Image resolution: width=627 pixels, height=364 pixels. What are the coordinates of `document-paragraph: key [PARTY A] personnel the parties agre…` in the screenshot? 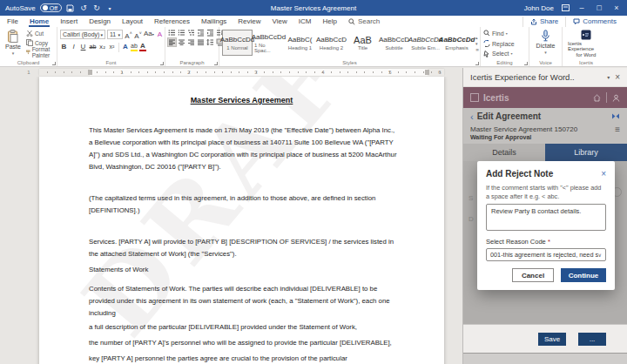 It's located at (244, 359).